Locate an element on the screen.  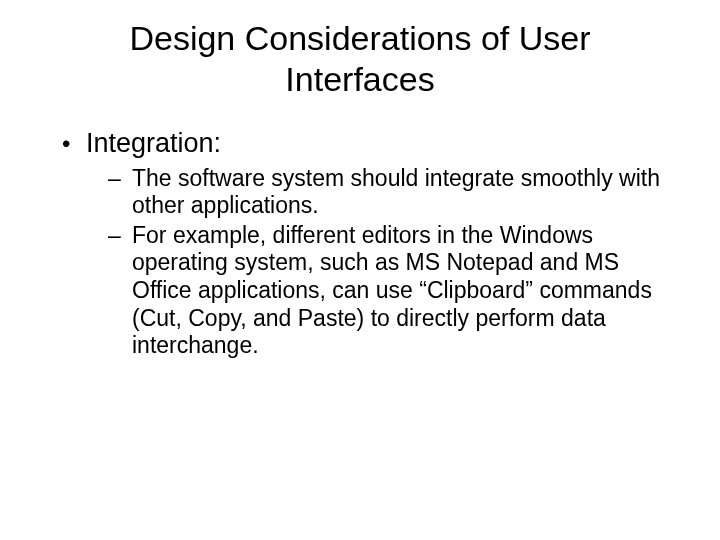
list-item: The software system should integrate smo… is located at coordinates (389, 192).